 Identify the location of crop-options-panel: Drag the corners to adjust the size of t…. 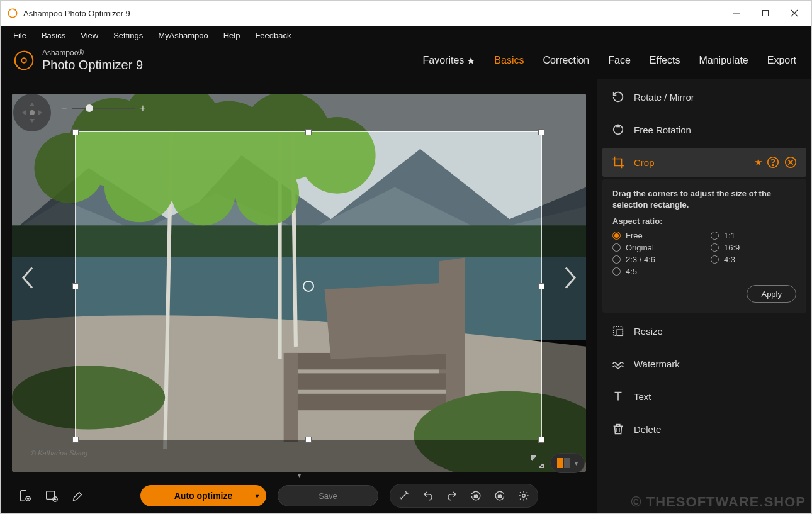
(704, 246).